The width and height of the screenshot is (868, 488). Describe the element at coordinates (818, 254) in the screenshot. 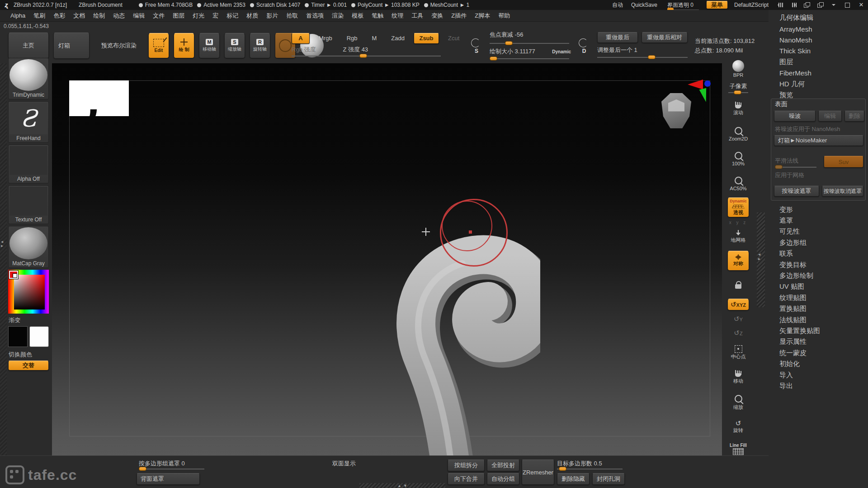

I see `palette-section: 联系` at that location.